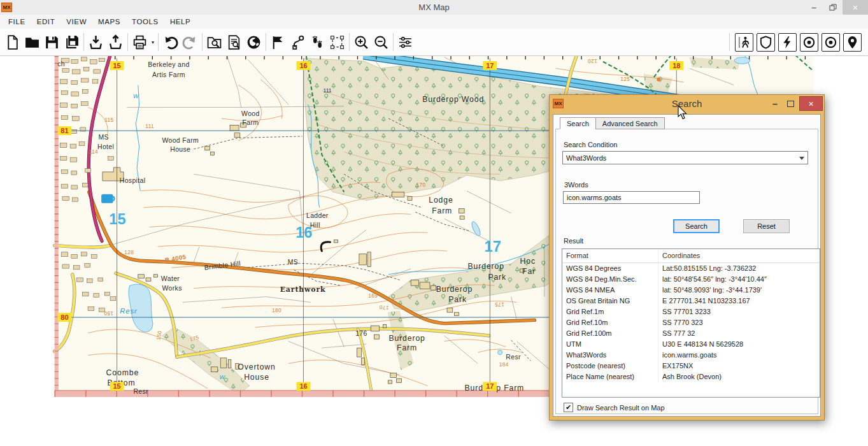  I want to click on menu-view: VIEW, so click(76, 22).